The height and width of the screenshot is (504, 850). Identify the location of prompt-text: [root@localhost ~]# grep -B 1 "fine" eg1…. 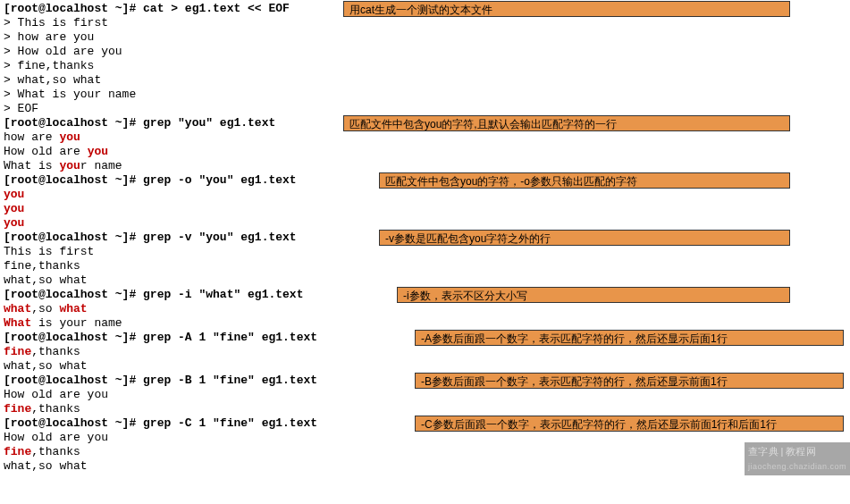
(164, 381).